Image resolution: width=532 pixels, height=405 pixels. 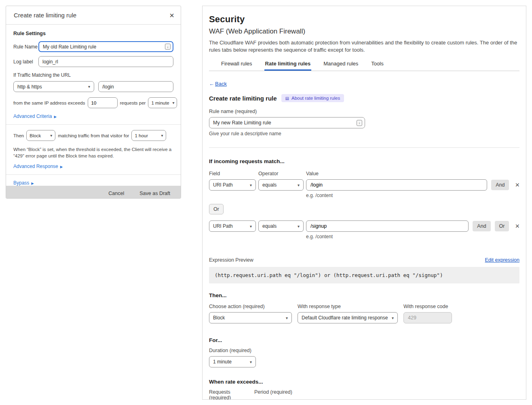 What do you see at coordinates (155, 193) in the screenshot?
I see `save-as-draft-button: Save as Draft` at bounding box center [155, 193].